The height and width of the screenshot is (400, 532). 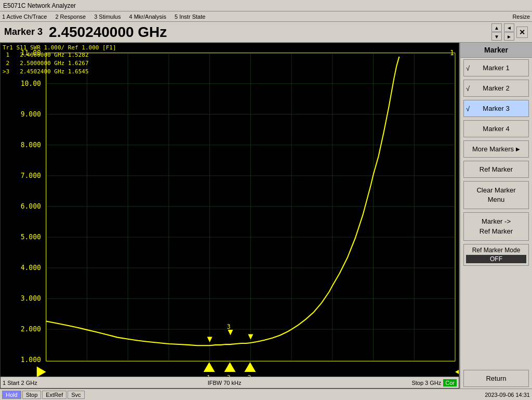 What do you see at coordinates (224, 383) in the screenshot?
I see `ifbw-section: IFBW 70 kHz` at bounding box center [224, 383].